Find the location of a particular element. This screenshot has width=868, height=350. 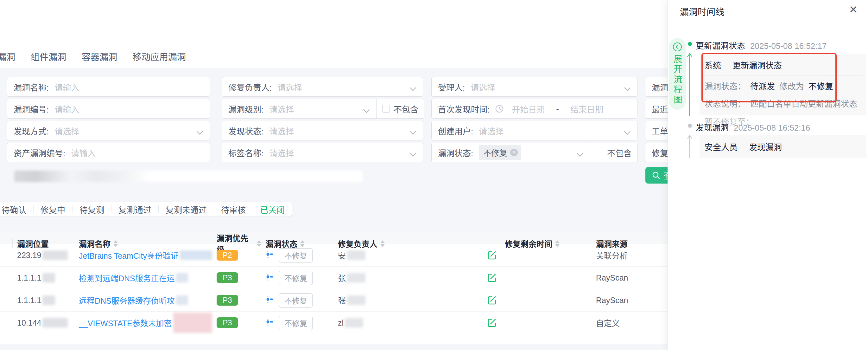

cell-name: 远程DNS服务器缓存侦听攻 is located at coordinates (144, 300).